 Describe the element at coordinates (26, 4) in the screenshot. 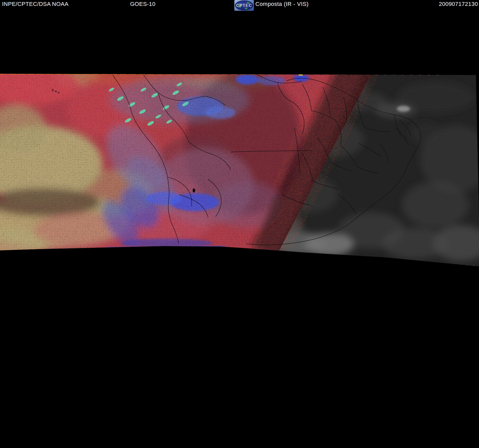

I see `agency-label: INPE/CPTEC/DSA` at that location.